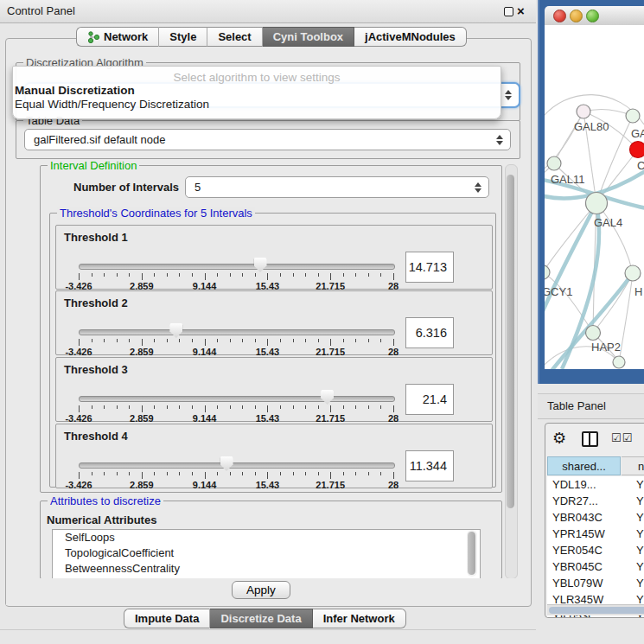 The height and width of the screenshot is (644, 644). What do you see at coordinates (261, 590) in the screenshot?
I see `apply-button: Apply` at bounding box center [261, 590].